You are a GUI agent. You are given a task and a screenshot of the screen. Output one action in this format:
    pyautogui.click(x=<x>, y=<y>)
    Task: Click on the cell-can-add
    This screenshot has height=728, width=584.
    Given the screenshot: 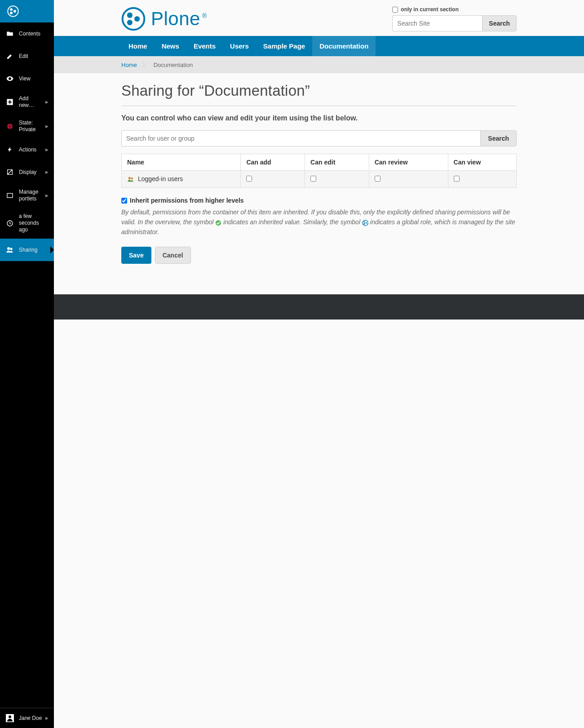 What is the action you would take?
    pyautogui.click(x=273, y=179)
    